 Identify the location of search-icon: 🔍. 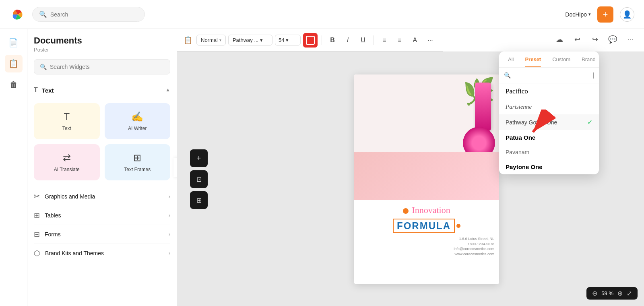
(43, 14).